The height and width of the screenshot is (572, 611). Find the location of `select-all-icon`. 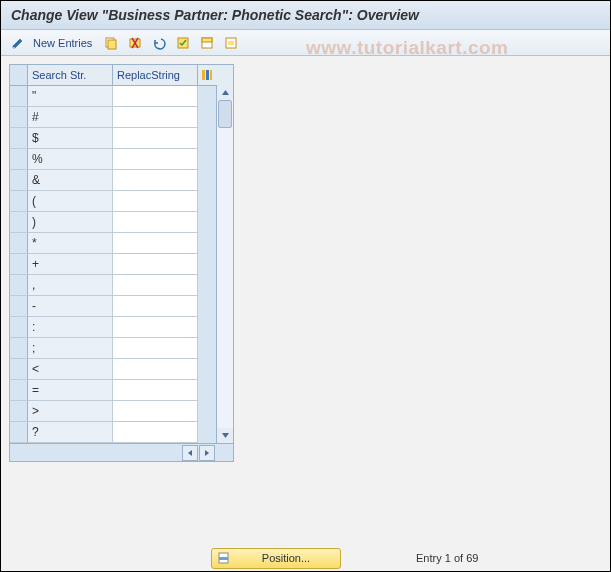

select-all-icon is located at coordinates (183, 43).